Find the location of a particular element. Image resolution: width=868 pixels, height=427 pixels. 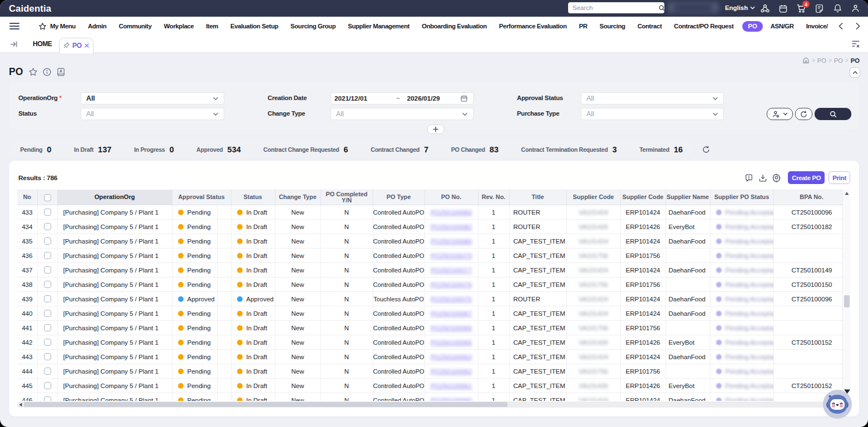

nav-item-performance-evaluation: Performance Evaluation is located at coordinates (533, 26).